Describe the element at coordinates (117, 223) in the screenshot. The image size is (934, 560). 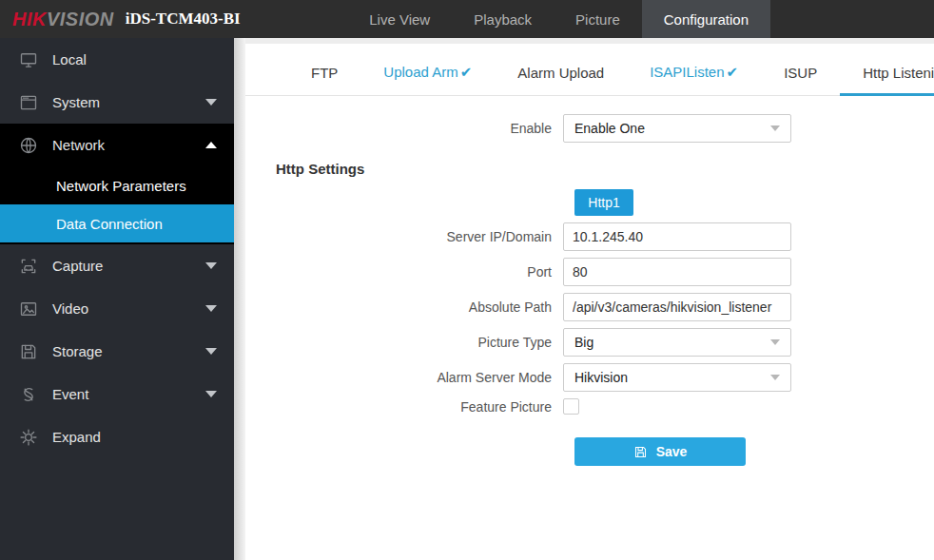
I see `sidebar-item-data-connection: Data Connection` at that location.